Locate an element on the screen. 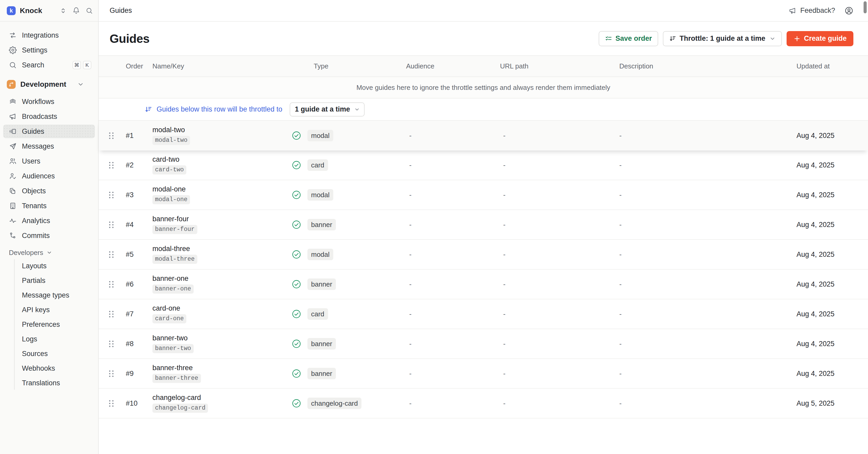  sidebar-item-webhooks: Webhooks is located at coordinates (55, 368).